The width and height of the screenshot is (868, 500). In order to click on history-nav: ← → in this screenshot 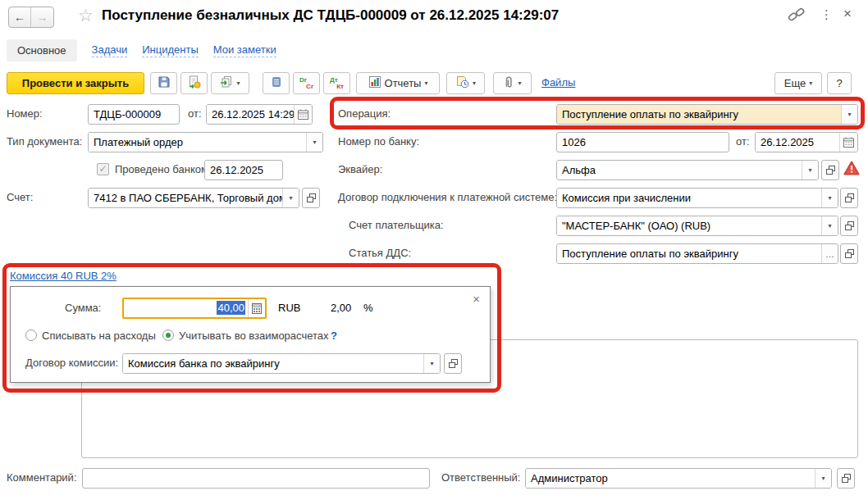, I will do `click(31, 17)`.